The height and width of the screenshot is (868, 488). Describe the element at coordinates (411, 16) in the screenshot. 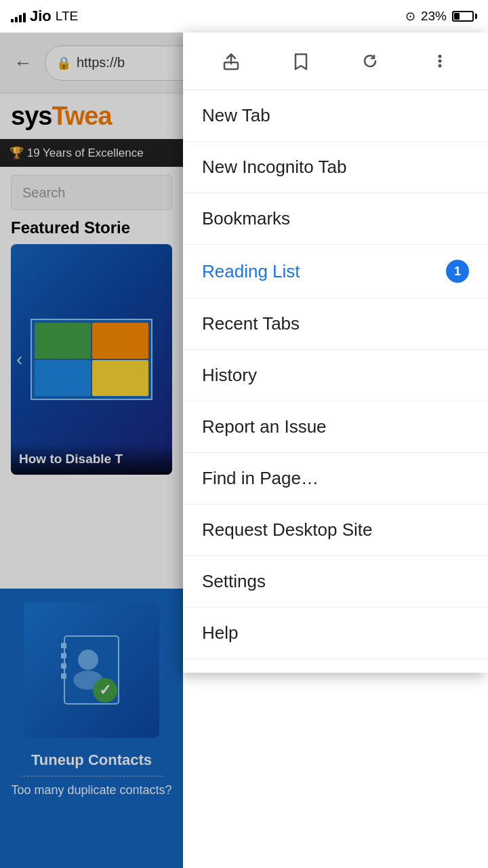

I see `location-icon: ⊙` at that location.